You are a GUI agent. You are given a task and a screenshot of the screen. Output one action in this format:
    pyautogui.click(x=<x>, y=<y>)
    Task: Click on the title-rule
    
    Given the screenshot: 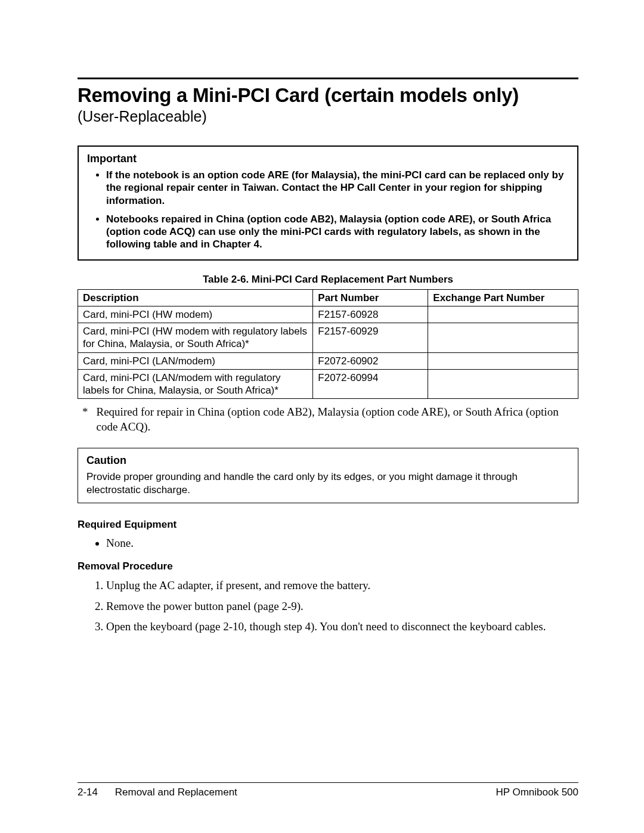 What is the action you would take?
    pyautogui.click(x=328, y=79)
    